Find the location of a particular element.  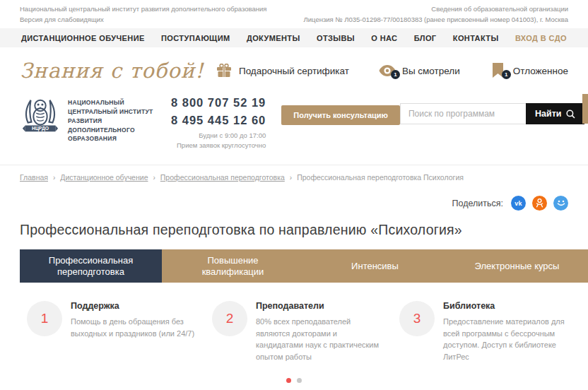

feature-title: Библиотека is located at coordinates (507, 306).